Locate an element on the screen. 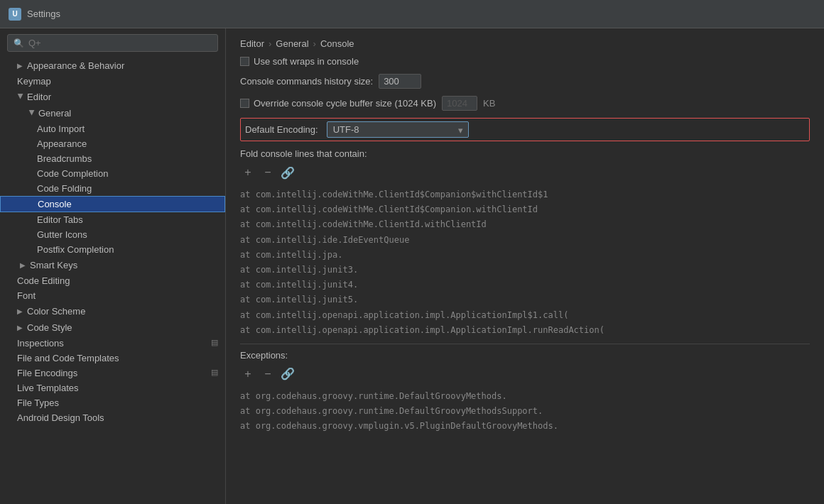  sidebar-item-inspections: Inspections ▤ is located at coordinates (112, 344).